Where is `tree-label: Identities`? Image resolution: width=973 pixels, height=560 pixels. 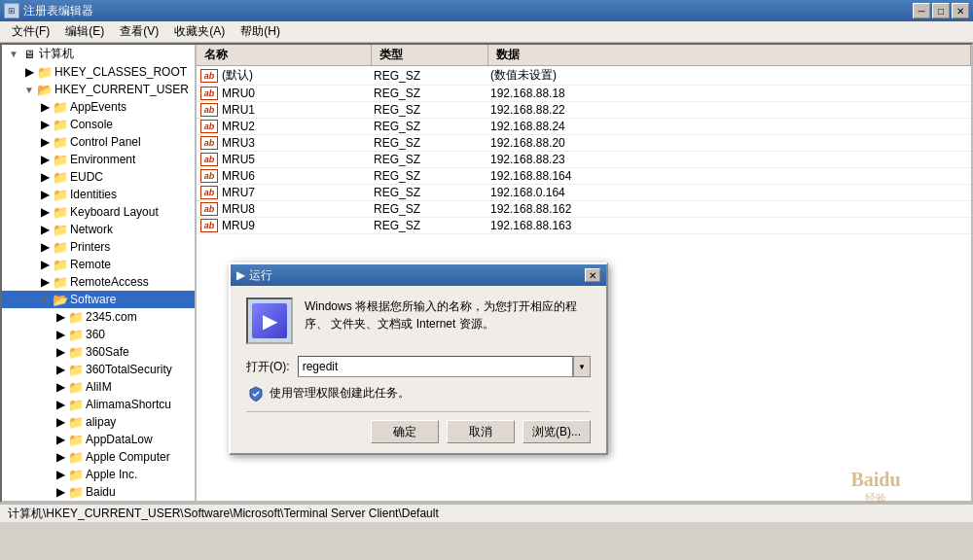 tree-label: Identities is located at coordinates (93, 194).